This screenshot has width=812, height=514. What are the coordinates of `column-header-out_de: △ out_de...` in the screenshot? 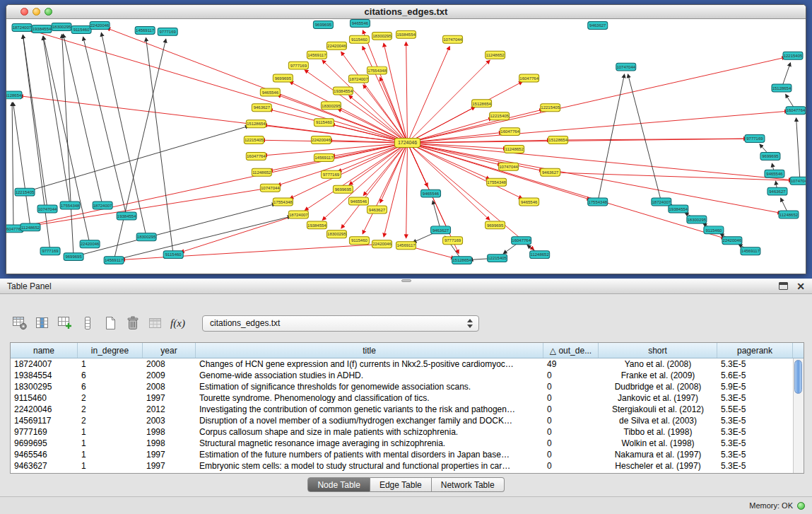 It's located at (571, 351).